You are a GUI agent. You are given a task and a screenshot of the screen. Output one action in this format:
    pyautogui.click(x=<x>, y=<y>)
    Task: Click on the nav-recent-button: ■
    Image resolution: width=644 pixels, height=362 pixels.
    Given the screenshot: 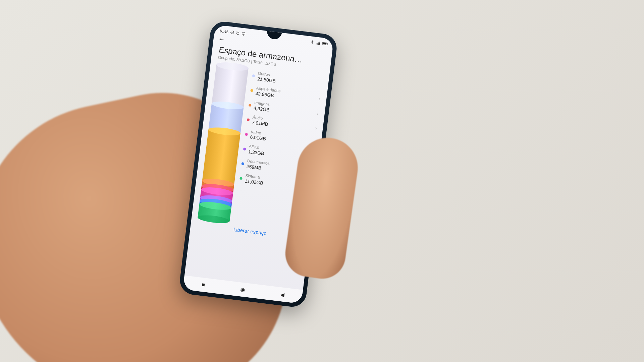 What is the action you would take?
    pyautogui.click(x=203, y=285)
    